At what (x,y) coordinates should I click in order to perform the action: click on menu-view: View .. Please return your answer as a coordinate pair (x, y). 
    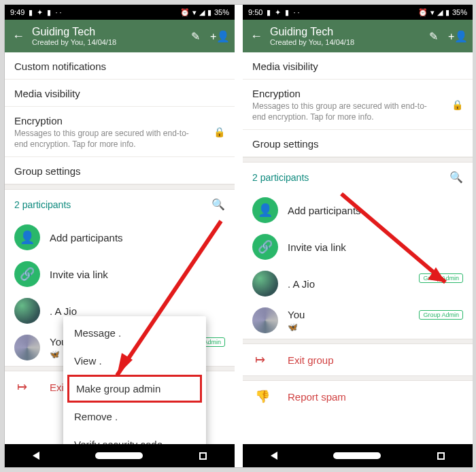
    Looking at the image, I should click on (135, 360).